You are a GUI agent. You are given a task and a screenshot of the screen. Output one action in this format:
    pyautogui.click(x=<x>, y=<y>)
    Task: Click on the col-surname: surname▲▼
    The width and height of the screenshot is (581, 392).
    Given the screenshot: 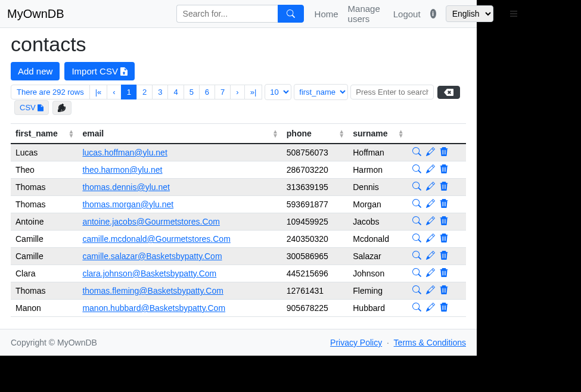 What is the action you would take?
    pyautogui.click(x=378, y=134)
    